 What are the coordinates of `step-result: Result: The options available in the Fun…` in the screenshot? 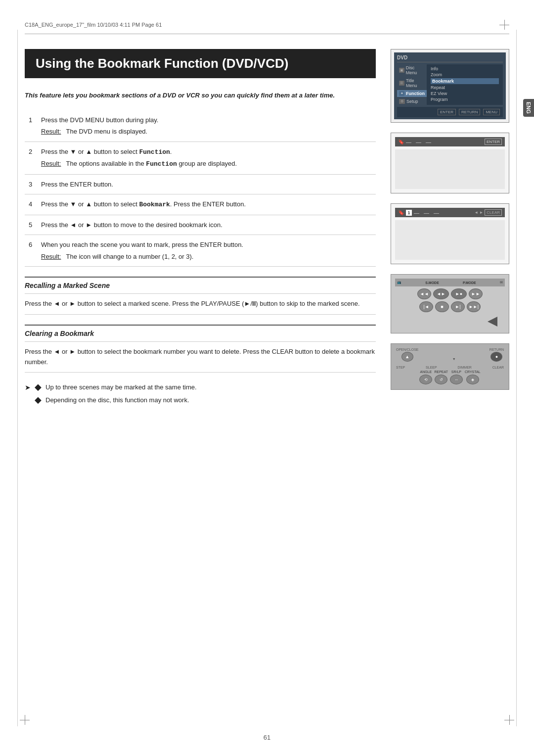 It's located at (207, 164).